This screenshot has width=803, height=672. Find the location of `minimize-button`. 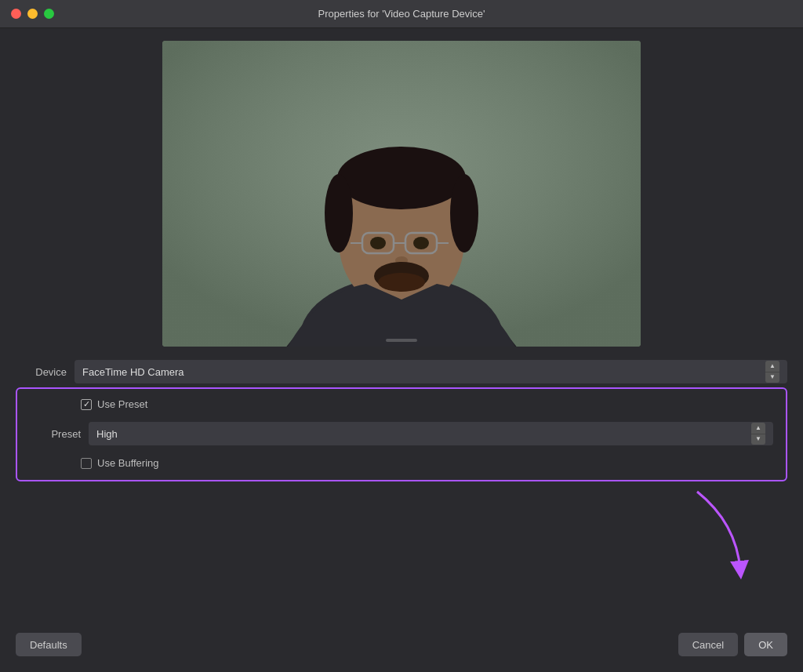

minimize-button is located at coordinates (33, 14).